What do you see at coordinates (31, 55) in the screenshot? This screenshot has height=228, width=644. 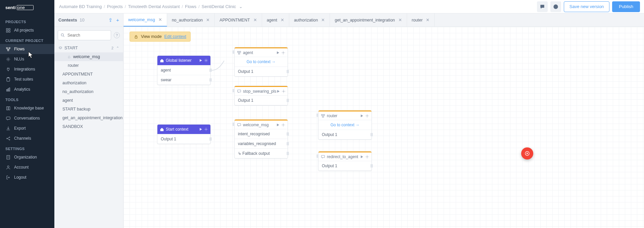 I see `cursor-icon` at bounding box center [31, 55].